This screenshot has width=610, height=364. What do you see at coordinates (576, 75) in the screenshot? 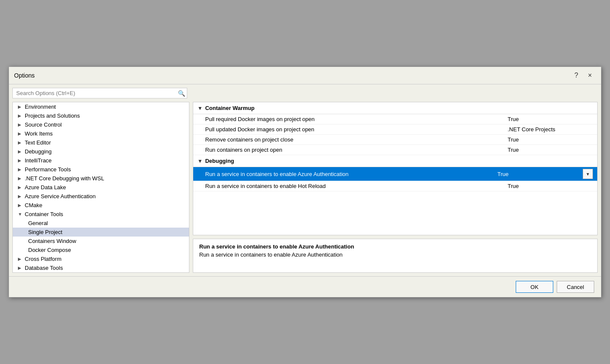
I see `help-button: ?` at bounding box center [576, 75].